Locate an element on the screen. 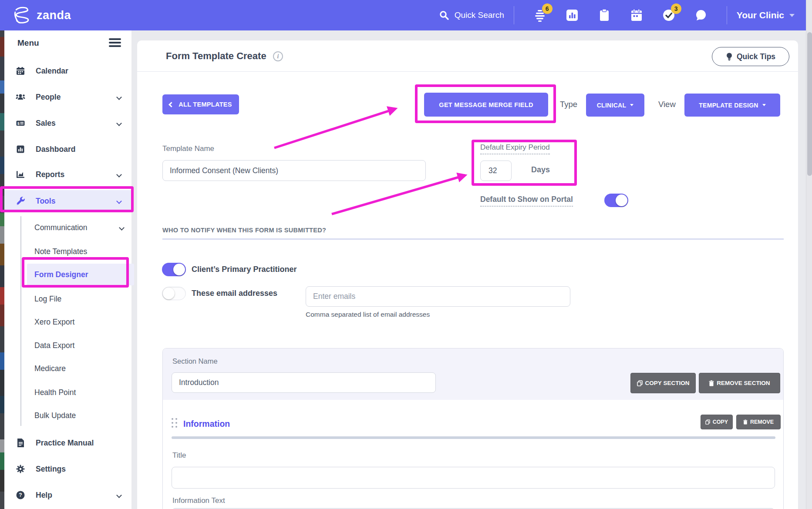  dashboard-icon is located at coordinates (20, 149).